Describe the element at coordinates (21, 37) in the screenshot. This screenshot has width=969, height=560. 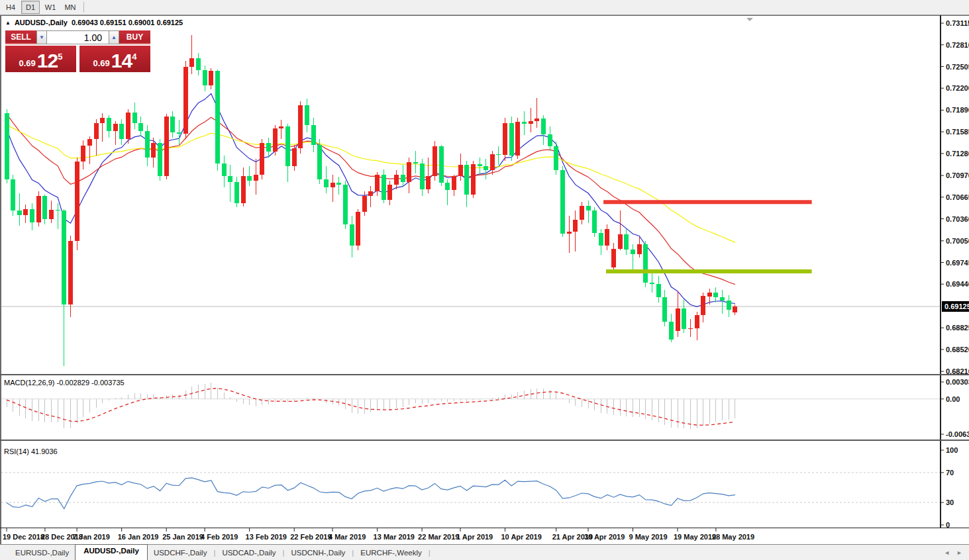
I see `sell-button: SELL` at that location.